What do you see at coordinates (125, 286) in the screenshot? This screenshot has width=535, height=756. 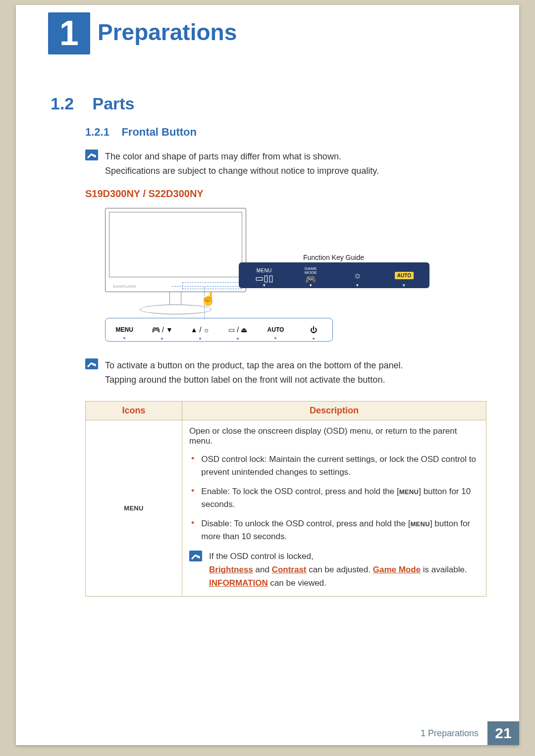 I see `monitor-brand-logo: SAMSUNG` at bounding box center [125, 286].